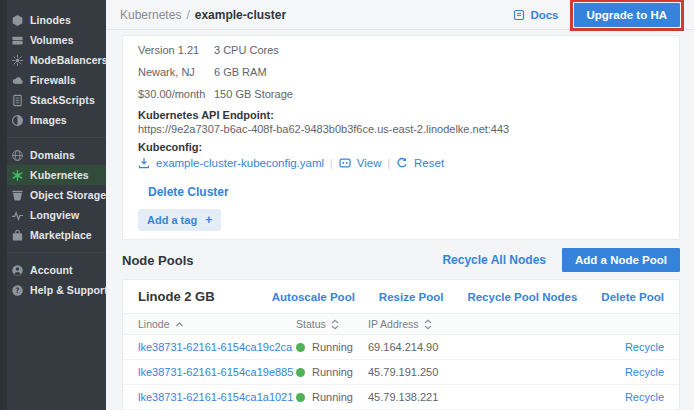 Image resolution: width=694 pixels, height=410 pixels. I want to click on page-header: Kubernetes / example-cluster Docs Upgrad…, so click(400, 15).